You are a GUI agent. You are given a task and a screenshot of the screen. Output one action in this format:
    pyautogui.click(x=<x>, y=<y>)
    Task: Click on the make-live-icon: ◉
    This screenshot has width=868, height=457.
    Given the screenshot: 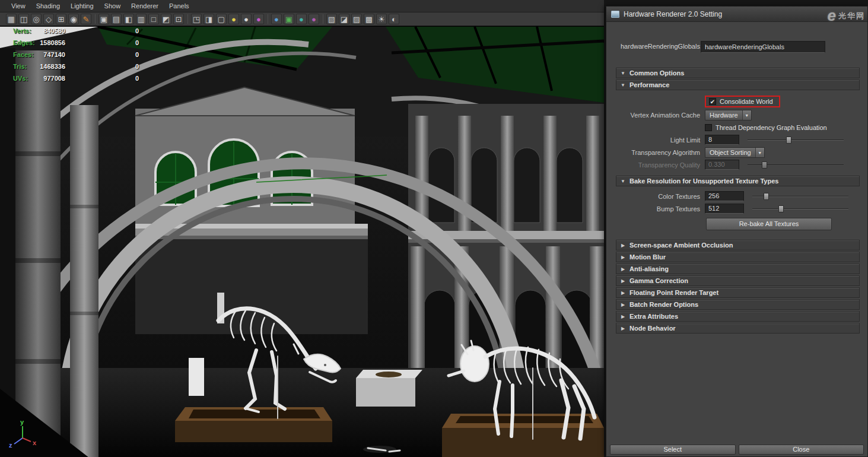 What is the action you would take?
    pyautogui.click(x=74, y=19)
    